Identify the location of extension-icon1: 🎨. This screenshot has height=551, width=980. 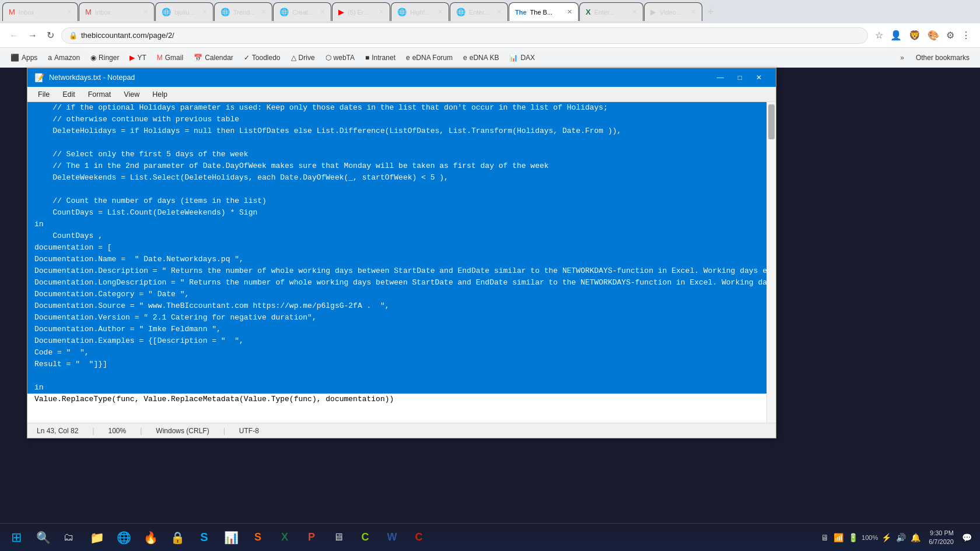
(933, 35).